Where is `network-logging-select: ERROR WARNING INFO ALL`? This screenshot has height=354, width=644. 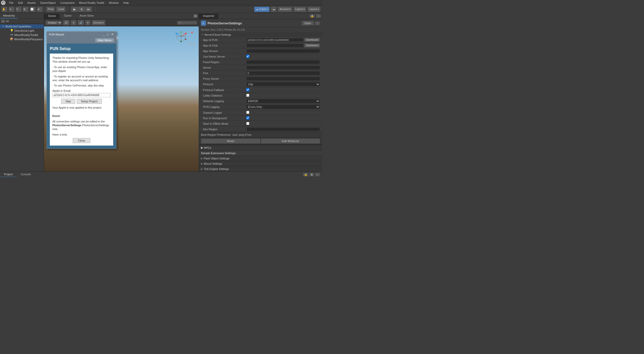
network-logging-select: ERROR WARNING INFO ALL is located at coordinates (283, 101).